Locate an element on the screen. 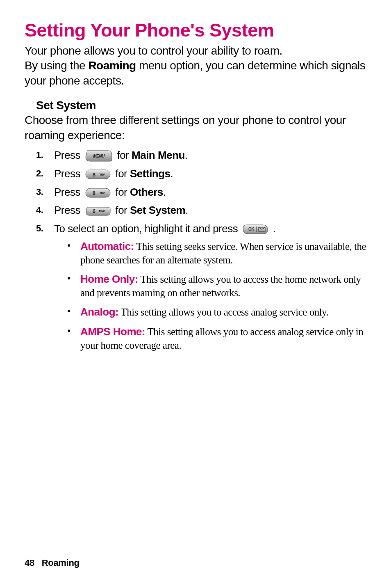  step-text-b: . is located at coordinates (275, 229).